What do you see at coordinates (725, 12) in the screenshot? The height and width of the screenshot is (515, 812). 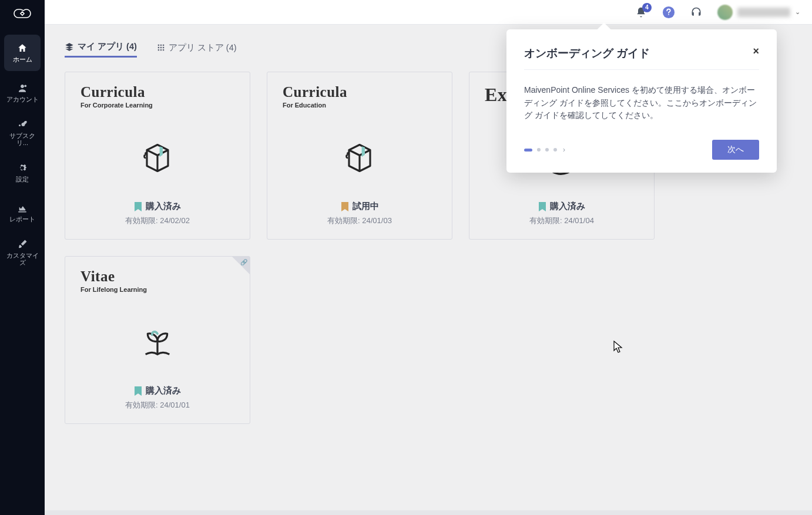 I see `avatar` at bounding box center [725, 12].